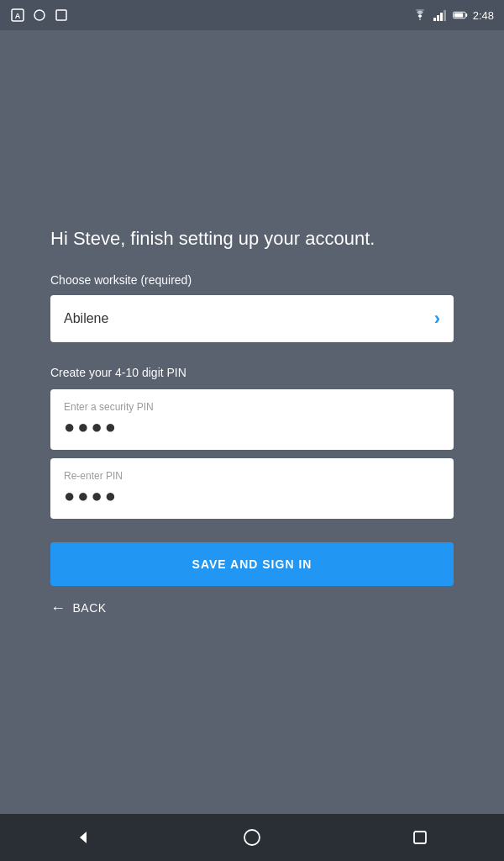 Image resolution: width=504 pixels, height=861 pixels. I want to click on status-bar-left: A, so click(39, 15).